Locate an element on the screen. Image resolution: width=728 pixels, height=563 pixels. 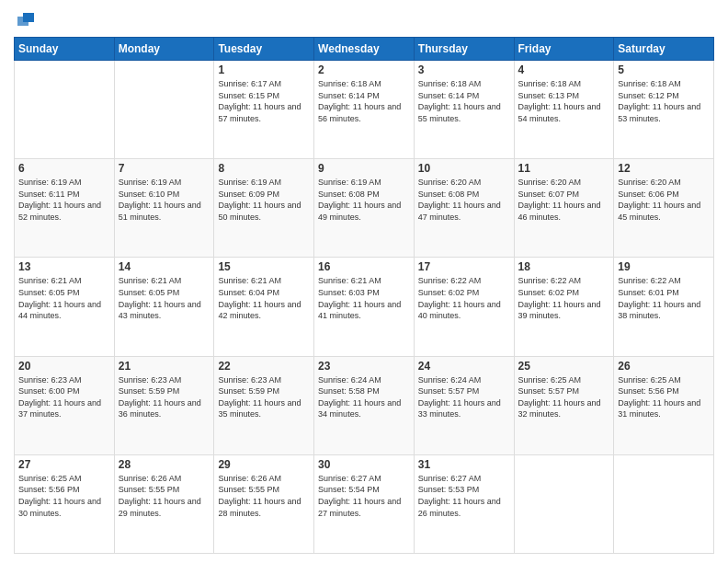
cell-data: Sunrise: 6:21 AM Sunset: 6:04 PM Dayligh… is located at coordinates (264, 298).